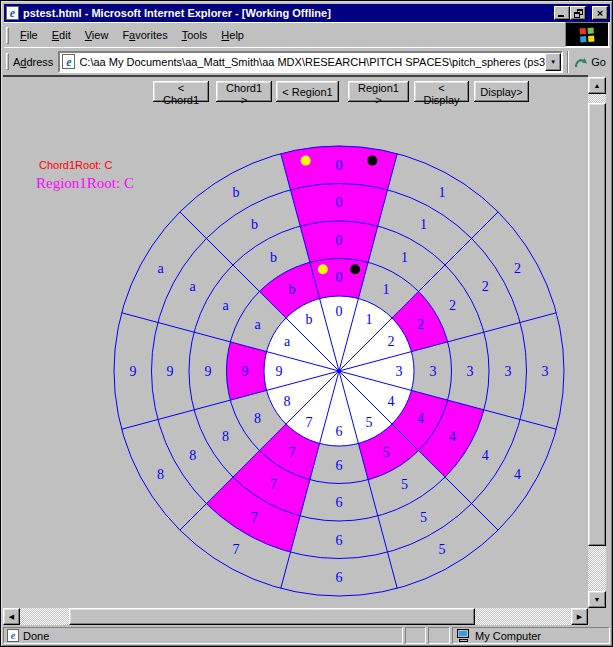 The height and width of the screenshot is (647, 613). What do you see at coordinates (318, 62) in the screenshot?
I see `address-value: C:\aa My Documents\aa_Matt_Smith\aa MDX\…` at bounding box center [318, 62].